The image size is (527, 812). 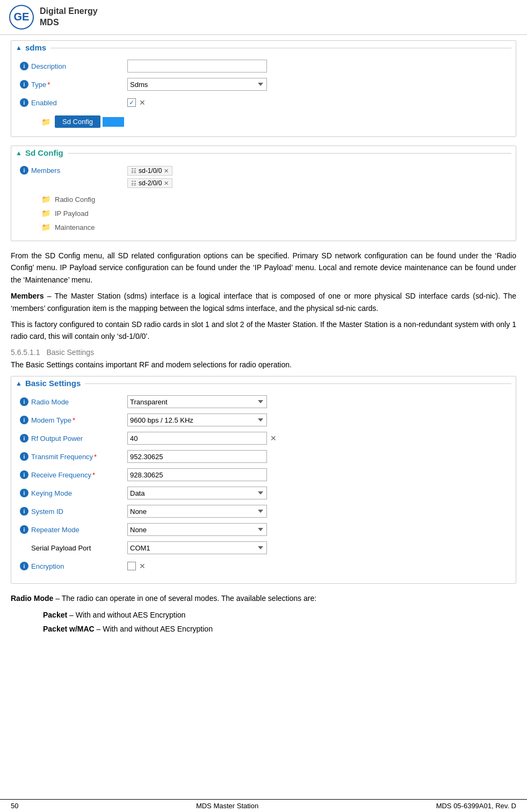 I want to click on system-id-row: i System ID None, so click(x=263, y=511).